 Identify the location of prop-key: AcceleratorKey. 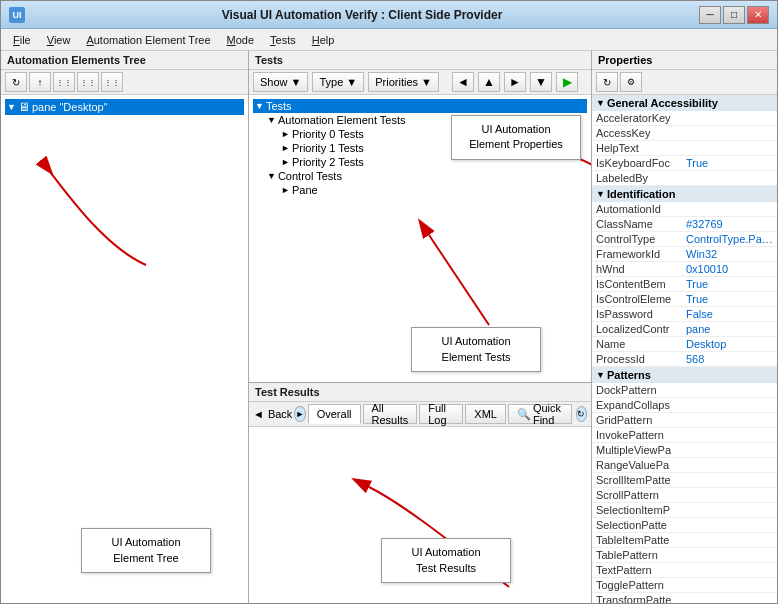
(637, 118).